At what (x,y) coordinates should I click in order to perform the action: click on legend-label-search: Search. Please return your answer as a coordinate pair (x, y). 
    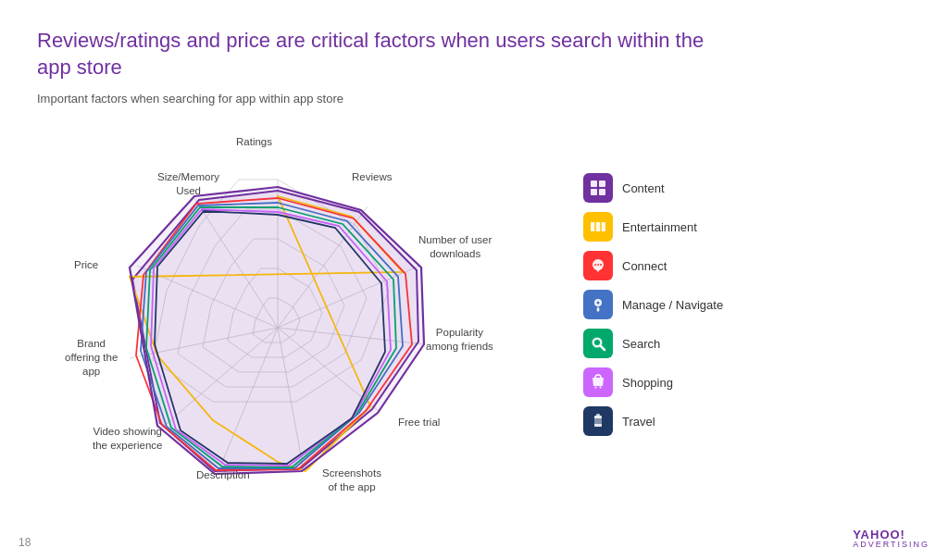
    Looking at the image, I should click on (641, 344).